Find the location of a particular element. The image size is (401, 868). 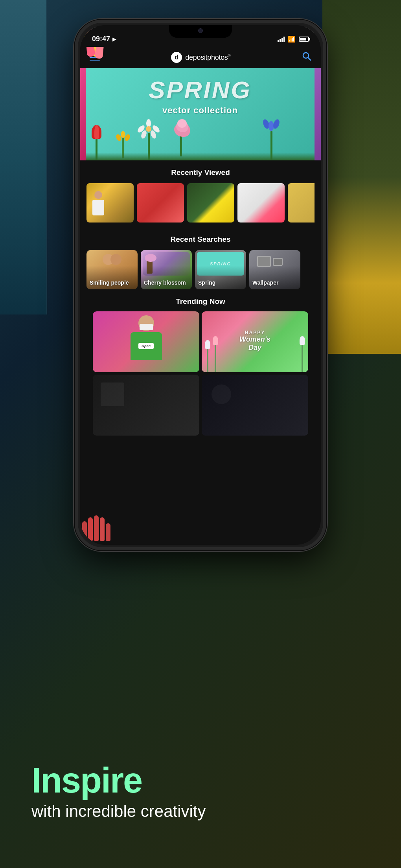

location-icon: ▶ is located at coordinates (114, 39).